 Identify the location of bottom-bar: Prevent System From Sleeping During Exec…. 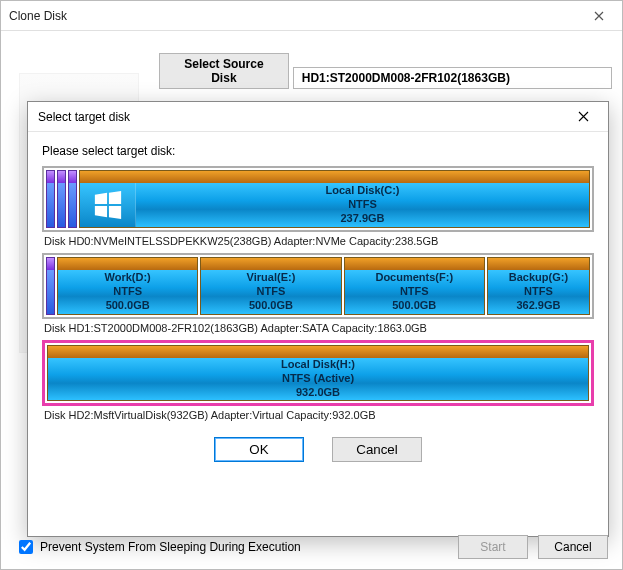
(312, 547).